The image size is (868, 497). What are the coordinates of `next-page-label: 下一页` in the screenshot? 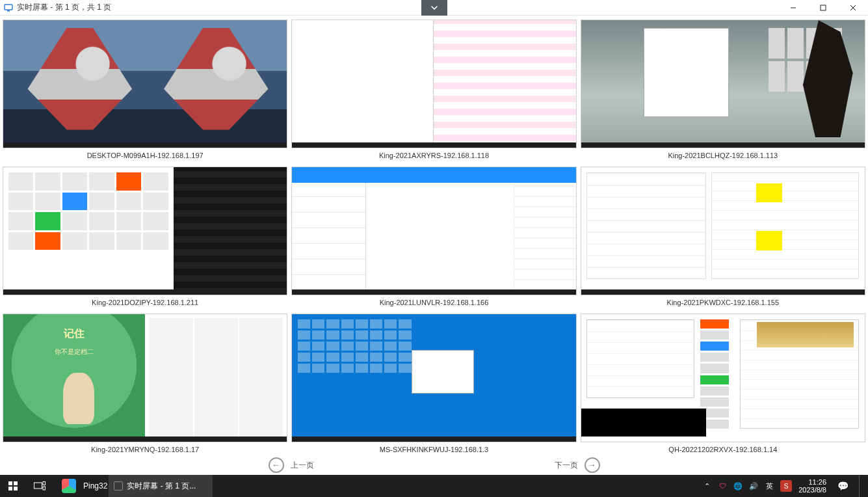 It's located at (566, 466).